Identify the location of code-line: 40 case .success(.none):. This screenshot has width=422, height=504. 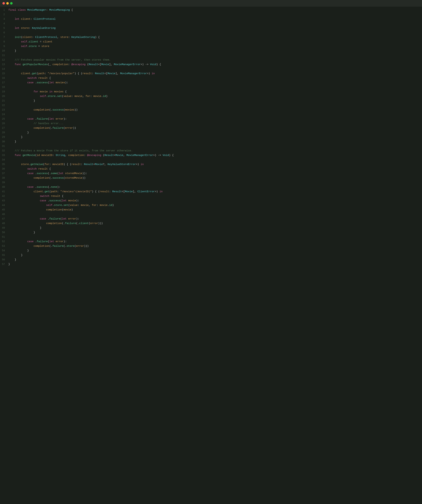
(211, 187).